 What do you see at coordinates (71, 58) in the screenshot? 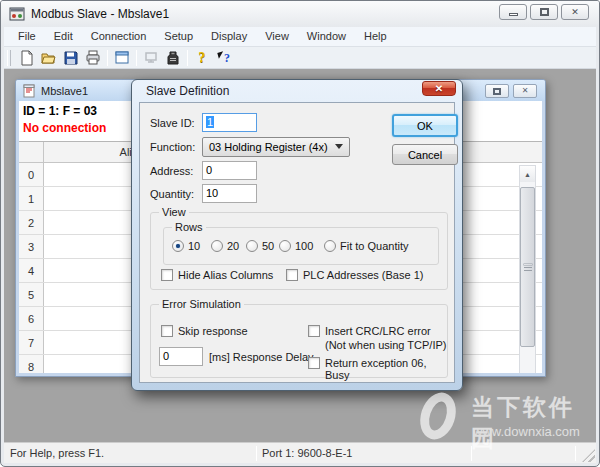
I see `save-button` at bounding box center [71, 58].